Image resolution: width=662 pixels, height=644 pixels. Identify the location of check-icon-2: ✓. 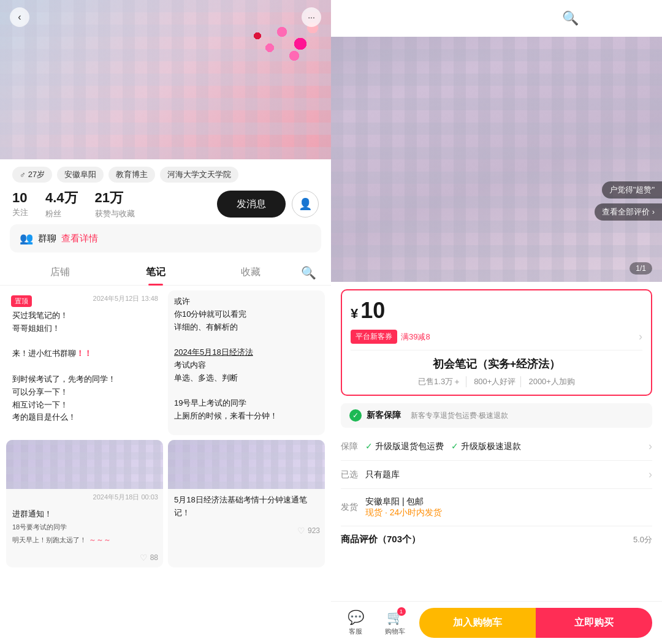
(455, 446).